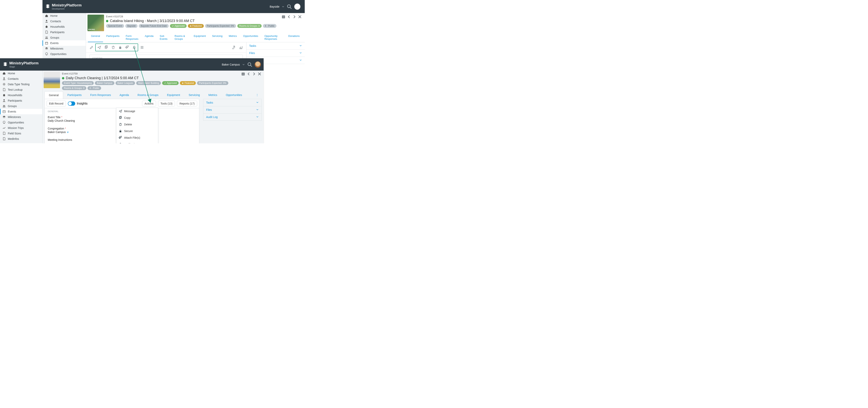  Describe the element at coordinates (134, 47) in the screenshot. I see `notification-icon` at that location.